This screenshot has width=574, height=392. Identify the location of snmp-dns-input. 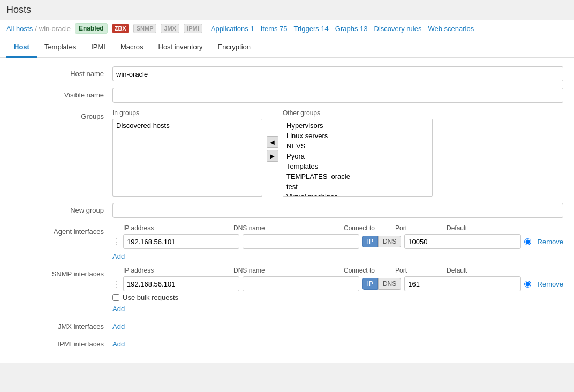
(301, 284).